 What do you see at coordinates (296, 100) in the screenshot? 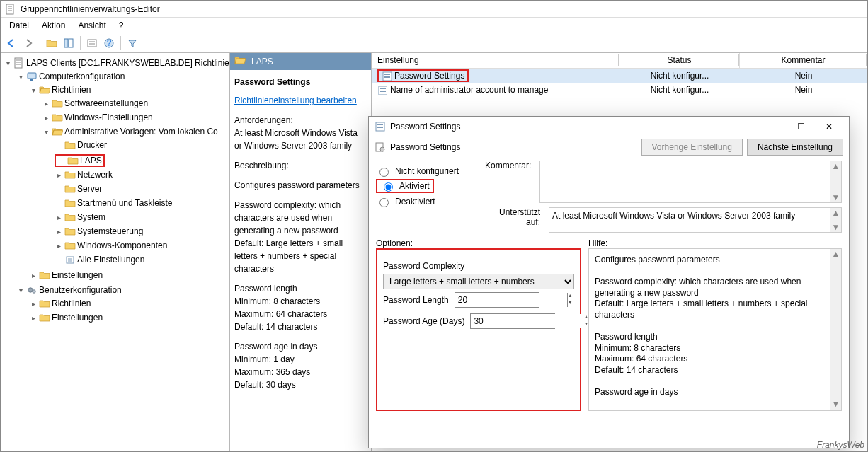
I see `edit-policy-link: Richtlinieneinstellung bearbeiten` at bounding box center [296, 100].